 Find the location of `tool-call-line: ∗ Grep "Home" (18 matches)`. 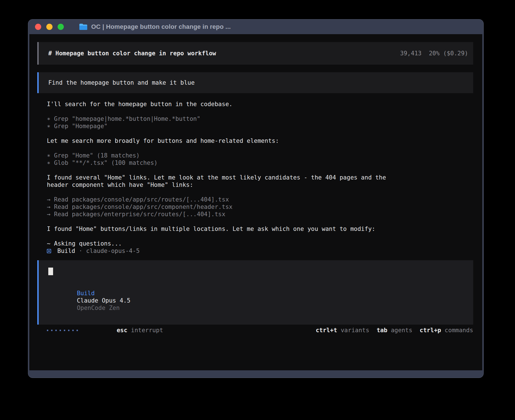

tool-call-line: ∗ Grep "Home" (18 matches) is located at coordinates (260, 156).